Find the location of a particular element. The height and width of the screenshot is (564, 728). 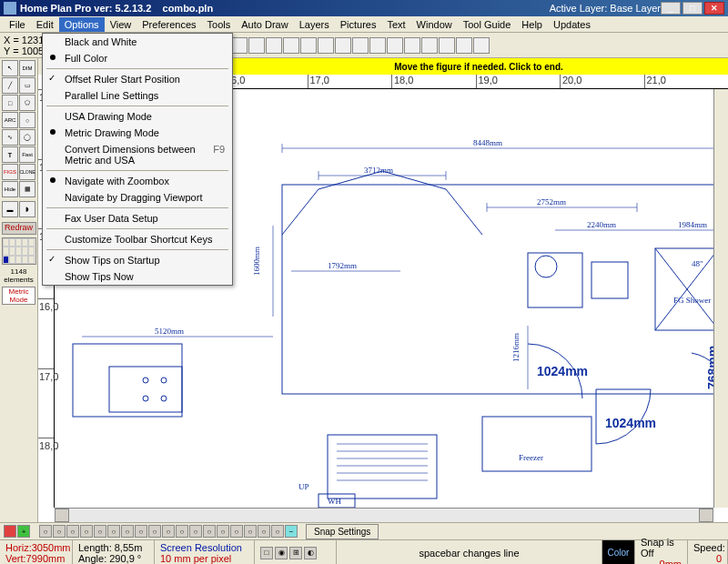

menu-item-usa-drawing-mode: USA Drawing Mode is located at coordinates (137, 116).